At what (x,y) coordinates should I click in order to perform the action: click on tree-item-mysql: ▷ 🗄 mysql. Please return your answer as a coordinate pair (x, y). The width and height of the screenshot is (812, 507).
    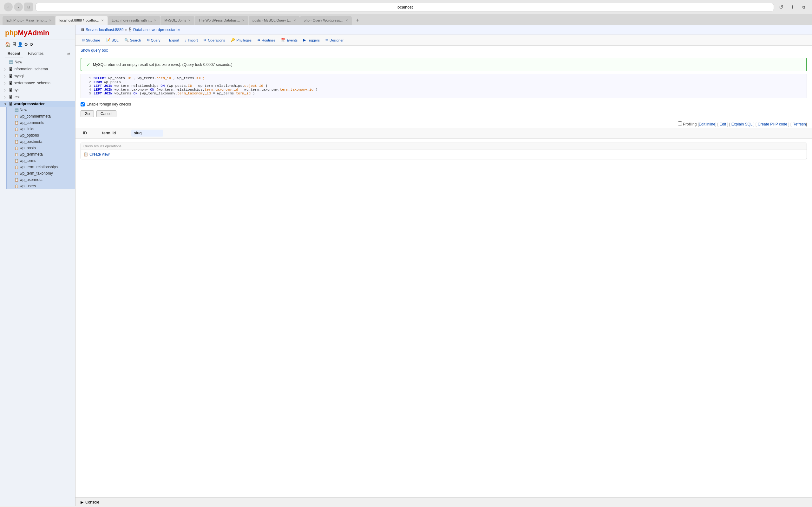
    Looking at the image, I should click on (38, 76).